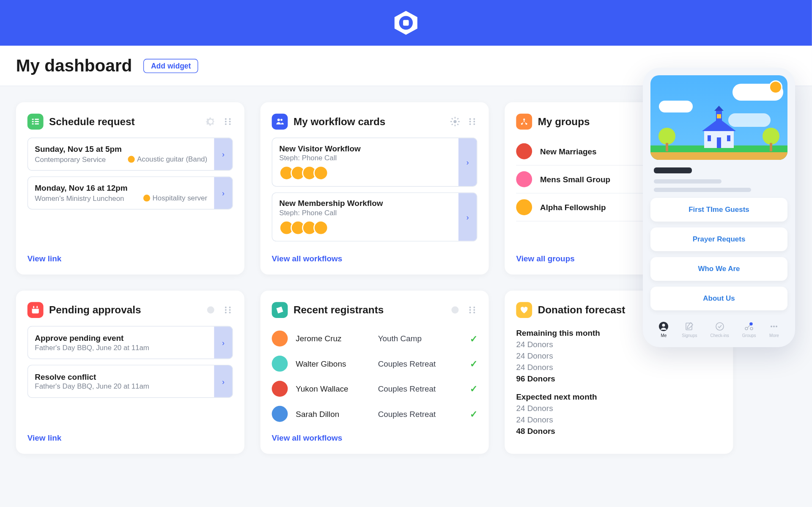 This screenshot has width=812, height=507. Describe the element at coordinates (406, 23) in the screenshot. I see `top-bar` at that location.